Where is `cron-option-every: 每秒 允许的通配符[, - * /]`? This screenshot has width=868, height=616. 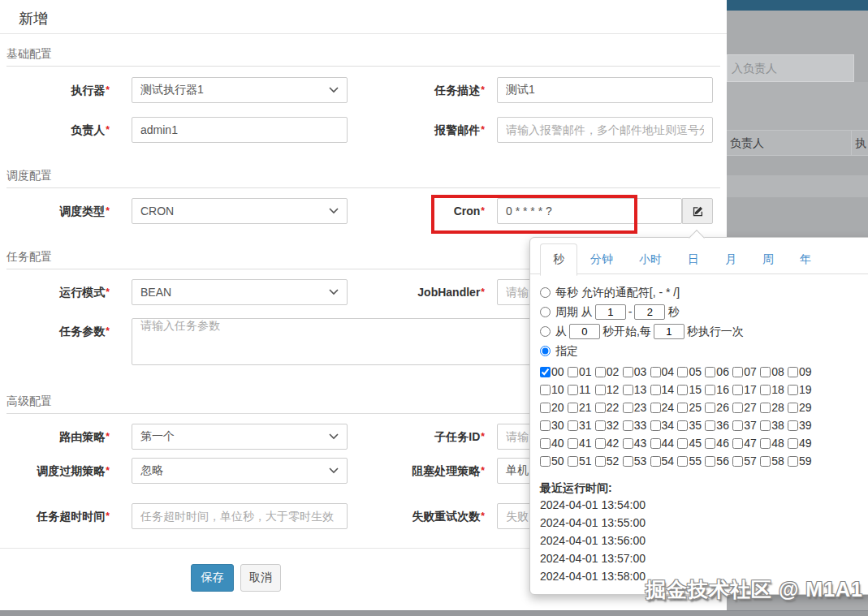 cron-option-every: 每秒 允许的通配符[, - * /] is located at coordinates (704, 292).